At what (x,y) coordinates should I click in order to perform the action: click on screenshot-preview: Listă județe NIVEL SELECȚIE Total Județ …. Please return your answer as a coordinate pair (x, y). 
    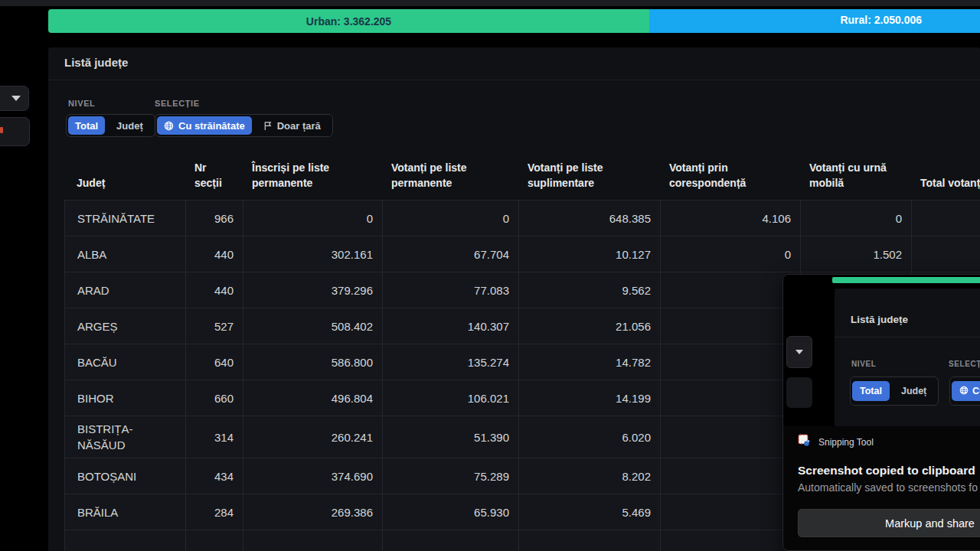
    Looking at the image, I should click on (882, 350).